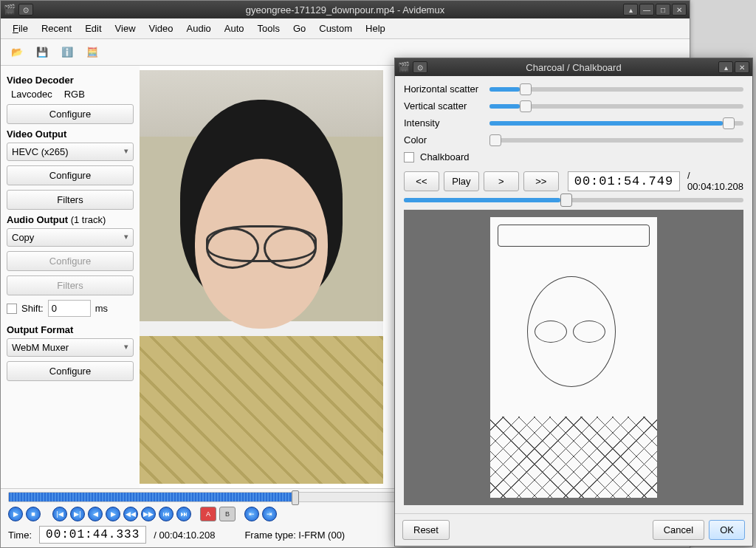  What do you see at coordinates (32, 309) in the screenshot?
I see `shift-label: Shift:` at bounding box center [32, 309].